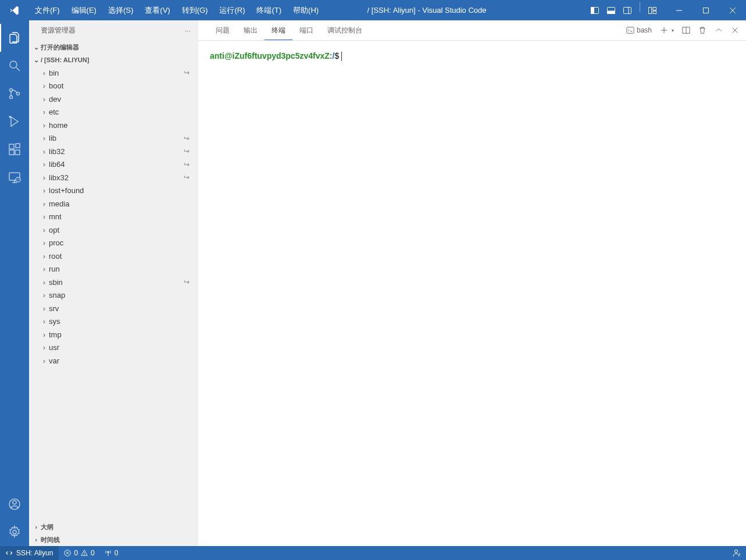 The height and width of the screenshot is (560, 746). What do you see at coordinates (123, 243) in the screenshot?
I see `folder-name: proc` at bounding box center [123, 243].